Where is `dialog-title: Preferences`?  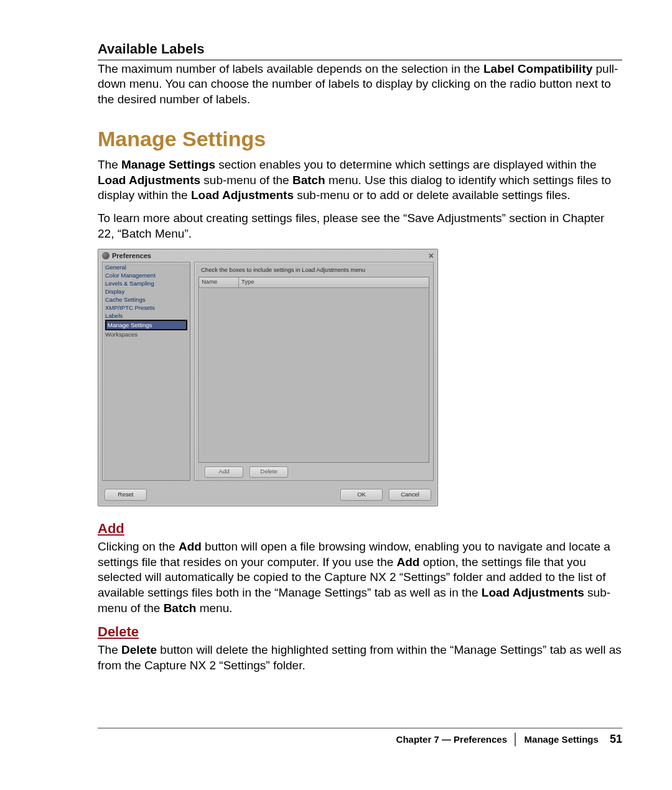 dialog-title: Preferences is located at coordinates (127, 256).